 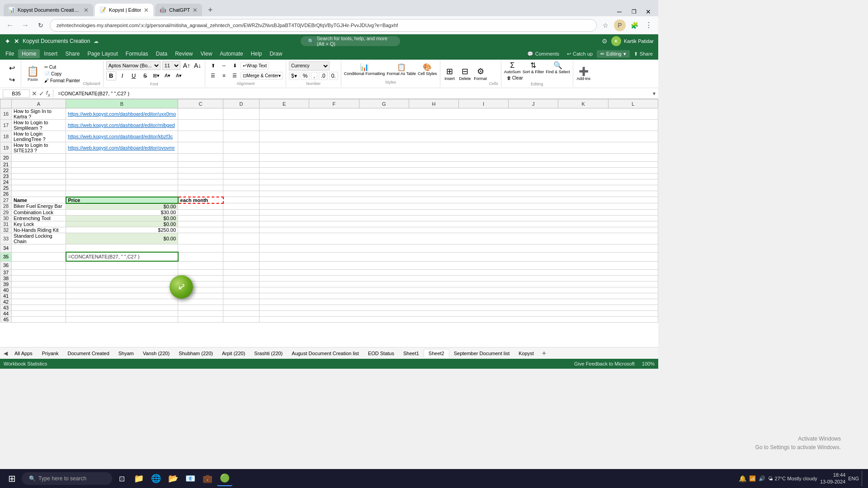 What do you see at coordinates (122, 218) in the screenshot?
I see `cell-b30: $0.00` at bounding box center [122, 218].